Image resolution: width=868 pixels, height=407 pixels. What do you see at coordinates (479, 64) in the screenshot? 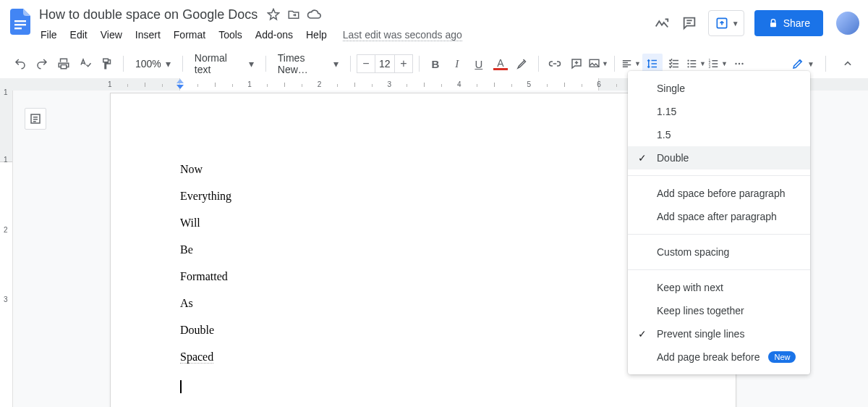
I see `underline-icon: U` at bounding box center [479, 64].